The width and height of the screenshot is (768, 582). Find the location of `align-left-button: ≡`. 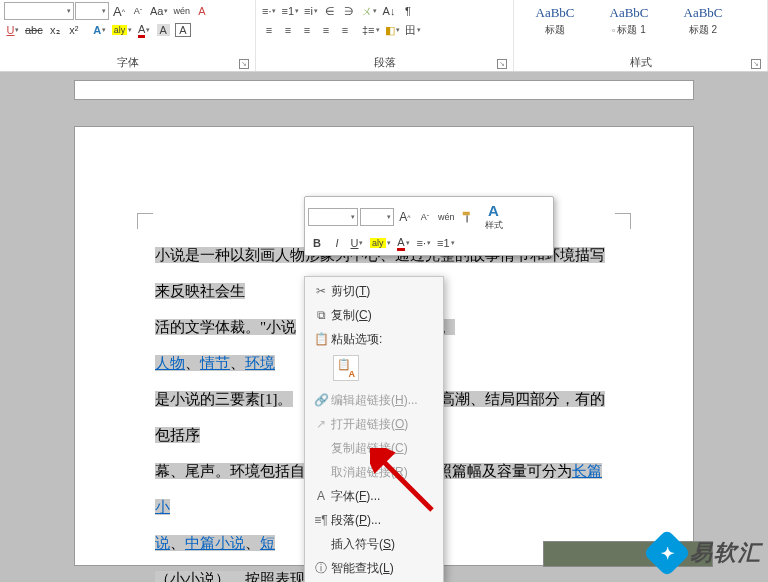

align-left-button: ≡ is located at coordinates (269, 30).